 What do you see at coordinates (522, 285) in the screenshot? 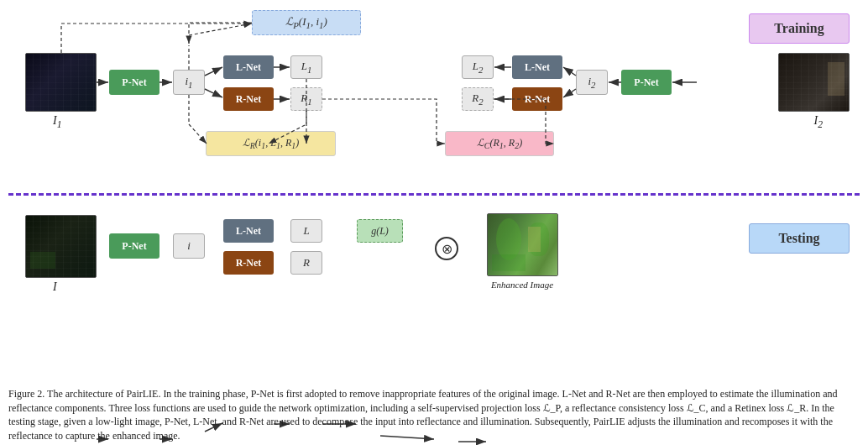
I see `label-enhanced: Enhanced Image` at bounding box center [522, 285].